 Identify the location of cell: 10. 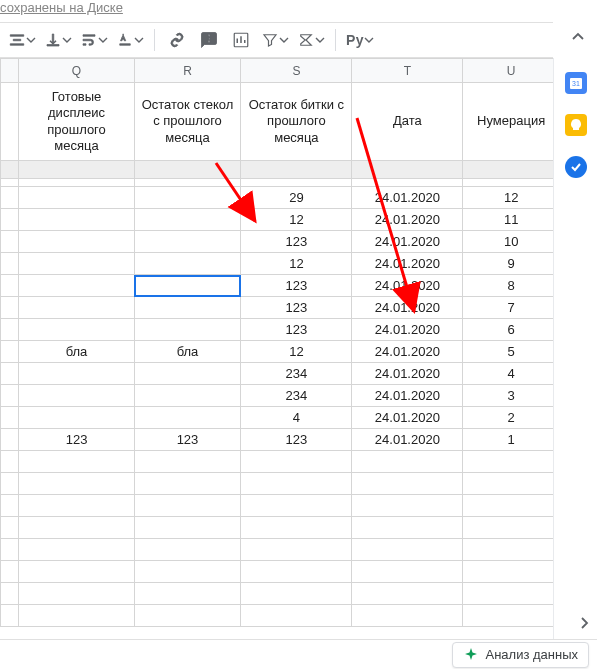
(508, 242).